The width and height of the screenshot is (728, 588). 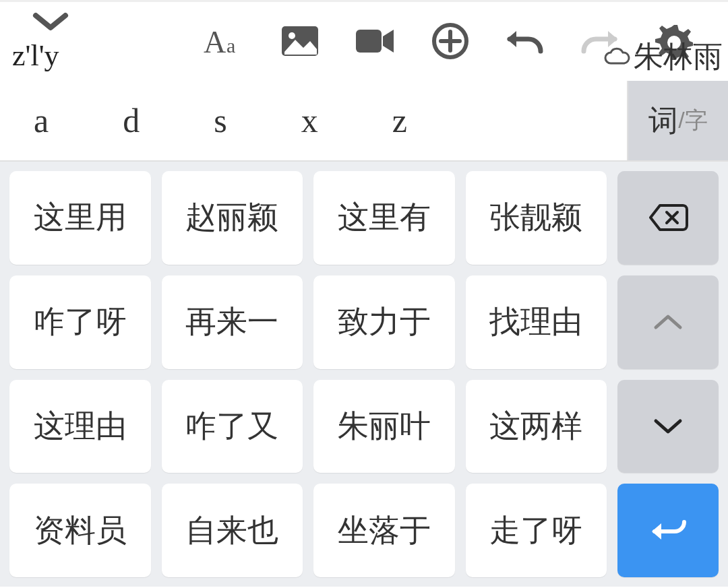 I want to click on collapse-input-block: z'l'y, so click(x=47, y=42).